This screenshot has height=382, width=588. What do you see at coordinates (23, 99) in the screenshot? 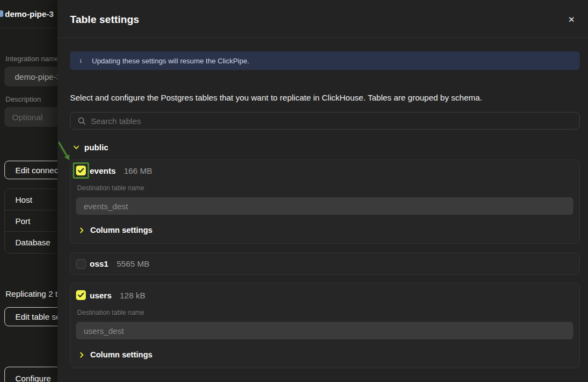
I see `description-label: Description` at bounding box center [23, 99].